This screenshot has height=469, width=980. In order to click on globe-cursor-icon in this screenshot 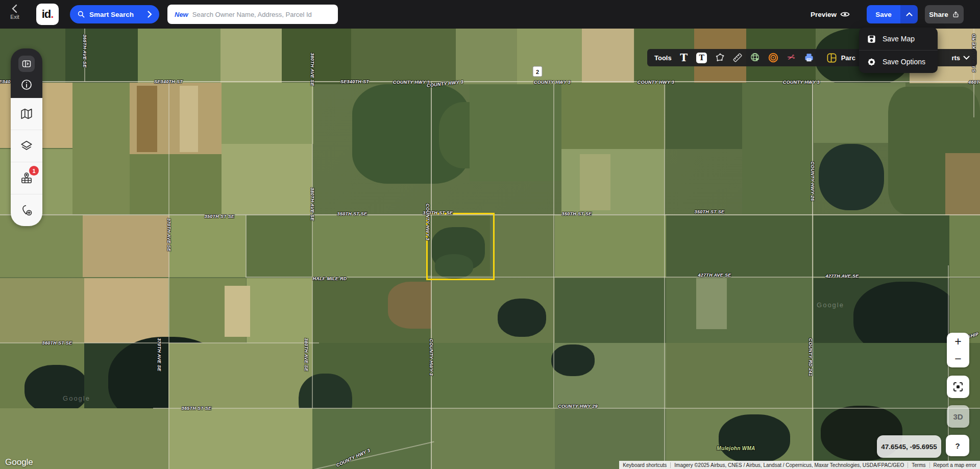, I will do `click(755, 58)`.